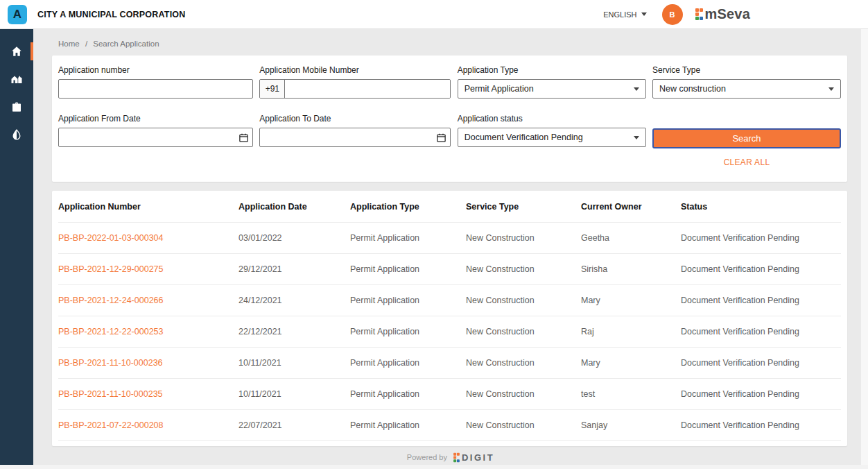  What do you see at coordinates (441, 137) in the screenshot?
I see `to-date-calendar-button` at bounding box center [441, 137].